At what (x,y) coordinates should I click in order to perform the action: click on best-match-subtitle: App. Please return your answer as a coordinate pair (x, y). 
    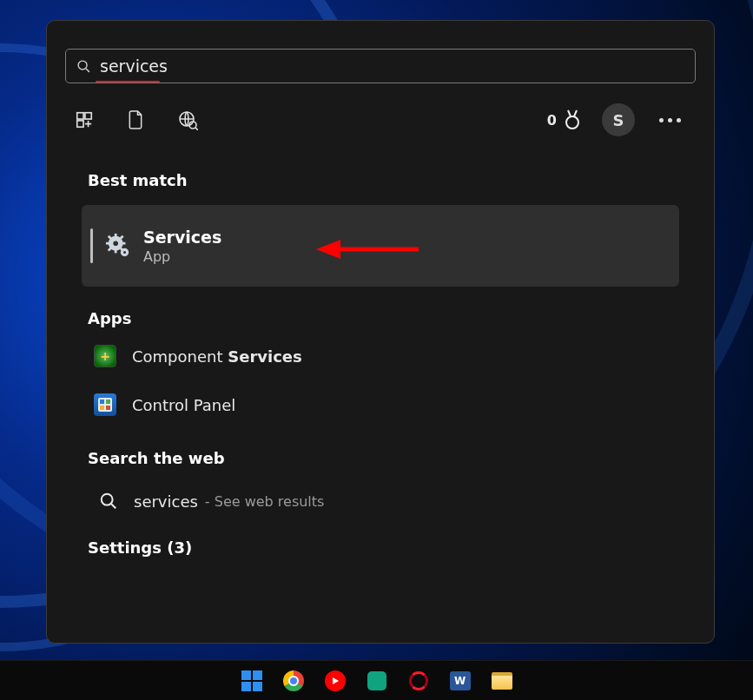
    Looking at the image, I should click on (182, 257).